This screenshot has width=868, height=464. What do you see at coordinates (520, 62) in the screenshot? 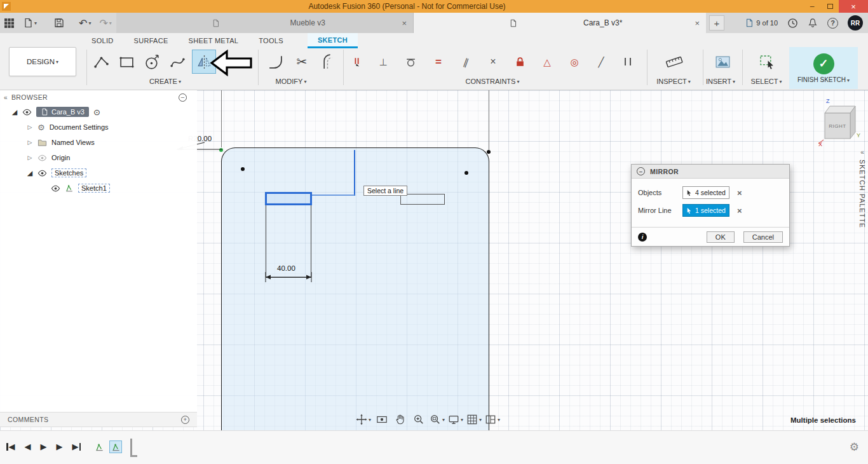
I see `fix-lock-constraint-button` at bounding box center [520, 62].